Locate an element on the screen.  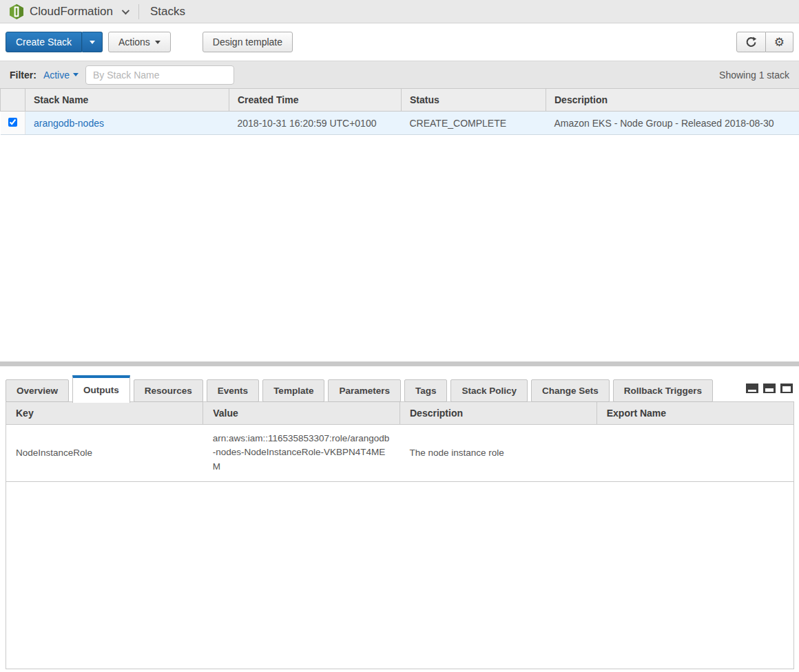
settings-button: ⚙ is located at coordinates (780, 42).